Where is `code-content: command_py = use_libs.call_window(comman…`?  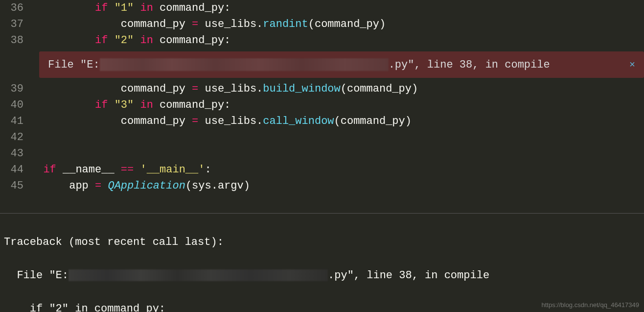 code-content: command_py = use_libs.call_window(comman… is located at coordinates (221, 121).